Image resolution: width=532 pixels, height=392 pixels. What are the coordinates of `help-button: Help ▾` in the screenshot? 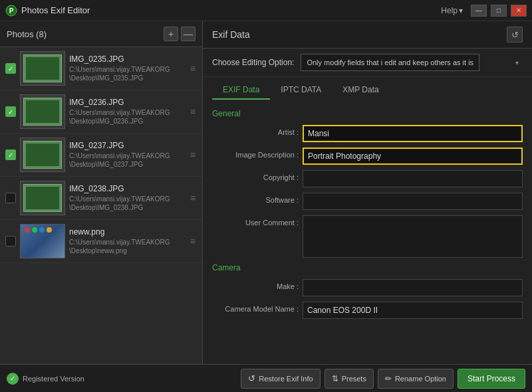 It's located at (452, 11).